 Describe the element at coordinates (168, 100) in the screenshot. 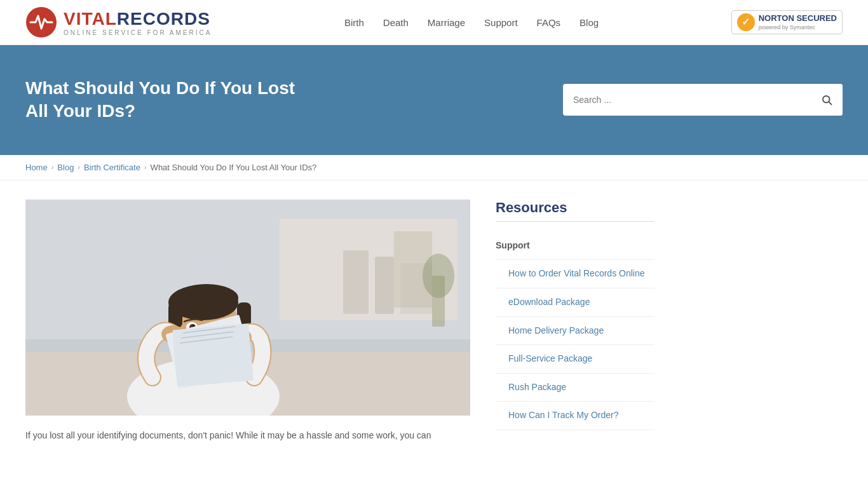

I see `hero-title: What Should You Do If You Lost All Your …` at that location.